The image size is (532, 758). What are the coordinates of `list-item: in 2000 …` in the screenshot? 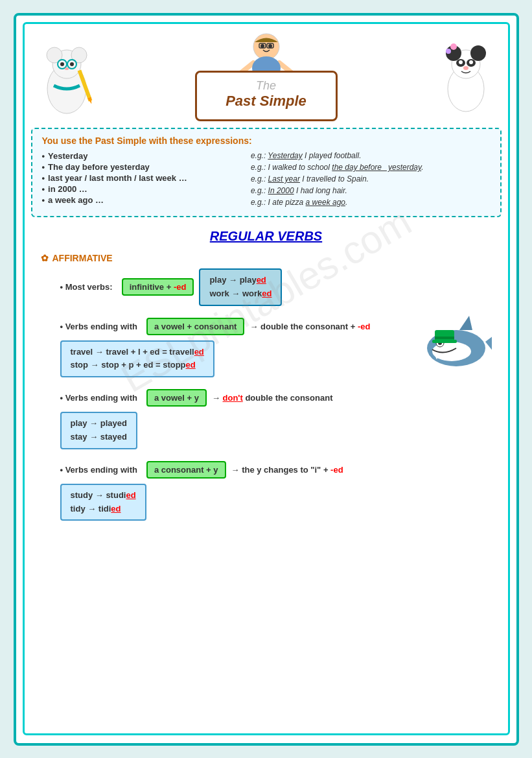 It's located at (140, 189).